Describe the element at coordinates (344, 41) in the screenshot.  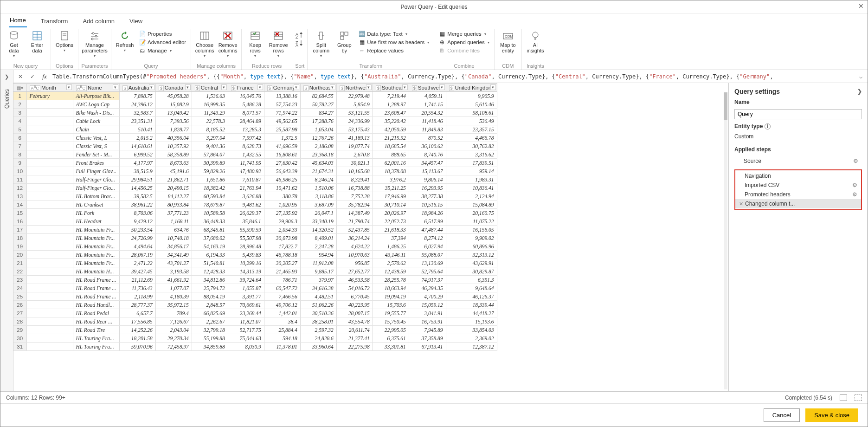
I see `group-by-button: Group by` at that location.